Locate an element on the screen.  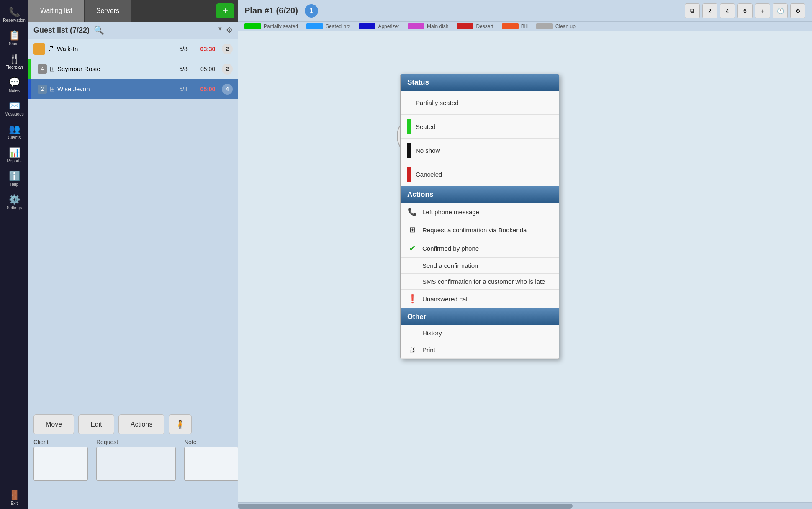
menu-item-label: Unanswered call is located at coordinates (445, 299).